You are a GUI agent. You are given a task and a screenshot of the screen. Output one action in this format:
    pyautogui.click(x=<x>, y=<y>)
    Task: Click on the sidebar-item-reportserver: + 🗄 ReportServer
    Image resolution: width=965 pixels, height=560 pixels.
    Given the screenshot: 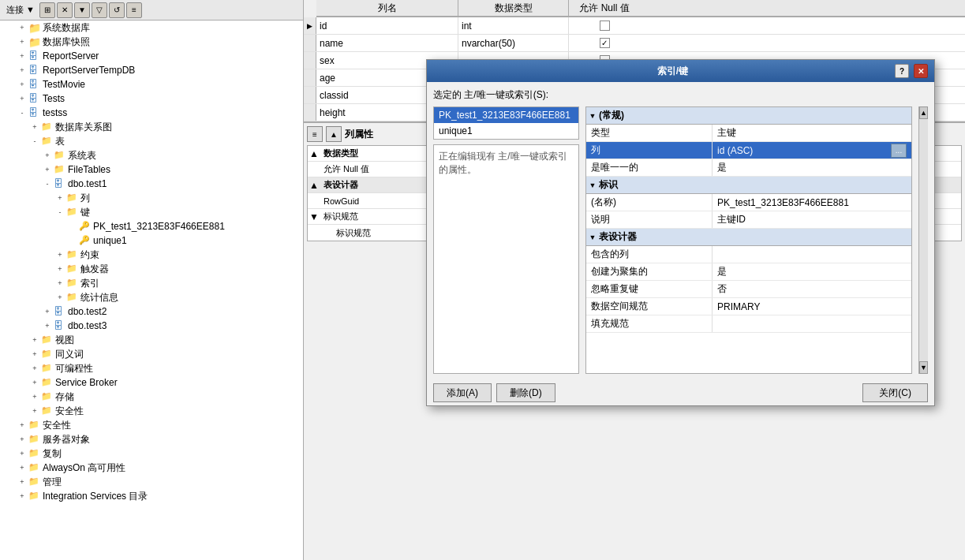 What is the action you would take?
    pyautogui.click(x=151, y=56)
    